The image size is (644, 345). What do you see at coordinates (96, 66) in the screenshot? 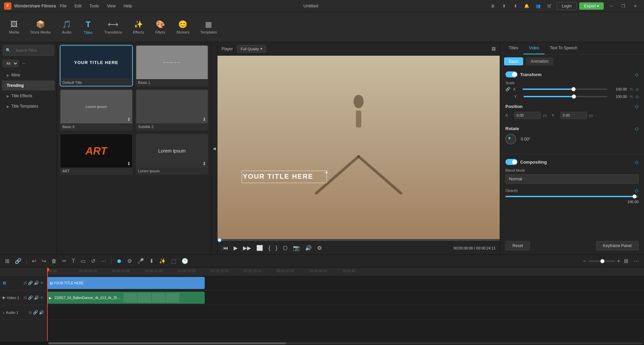
I see `card-default-title: YOUR TITLE HERE Default Title` at bounding box center [96, 66].